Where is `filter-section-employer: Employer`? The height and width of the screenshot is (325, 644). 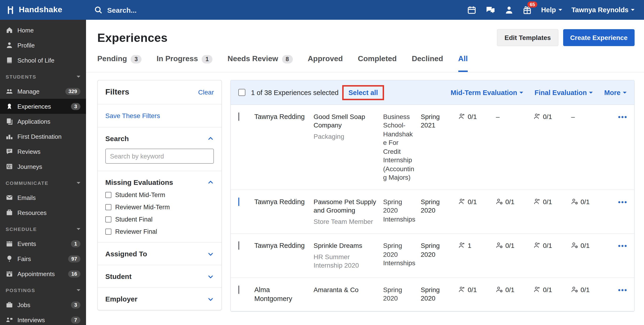 filter-section-employer: Employer is located at coordinates (160, 299).